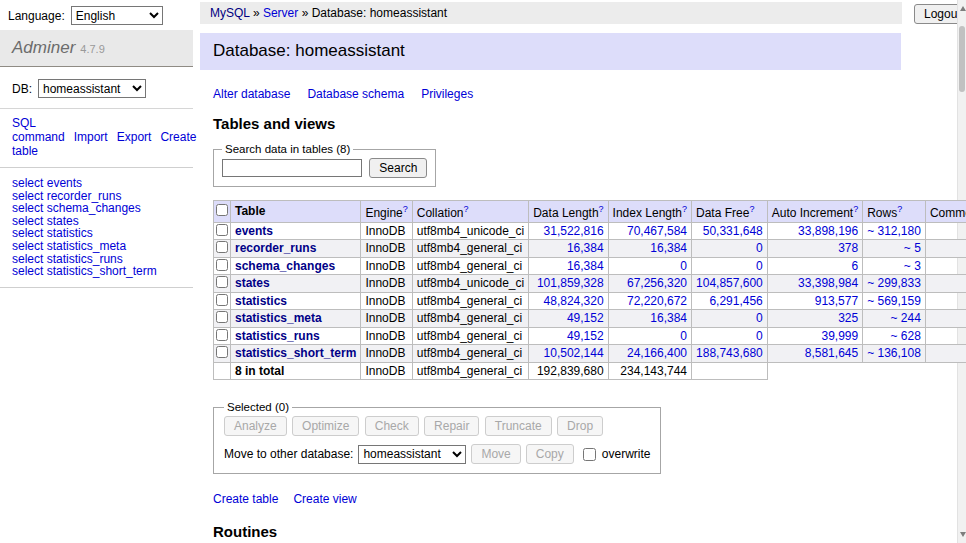 The image size is (966, 543). What do you see at coordinates (28, 271) in the screenshot?
I see `select-link: select` at bounding box center [28, 271].